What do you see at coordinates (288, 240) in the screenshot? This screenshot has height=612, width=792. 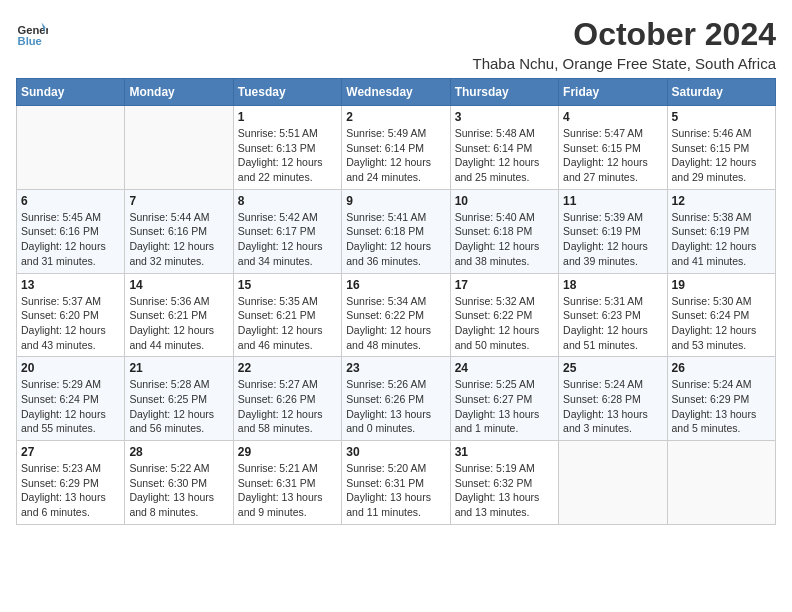 I see `day-info: Sunrise: 5:42 AM Sunset: 6:17 PM Dayligh…` at bounding box center [288, 240].